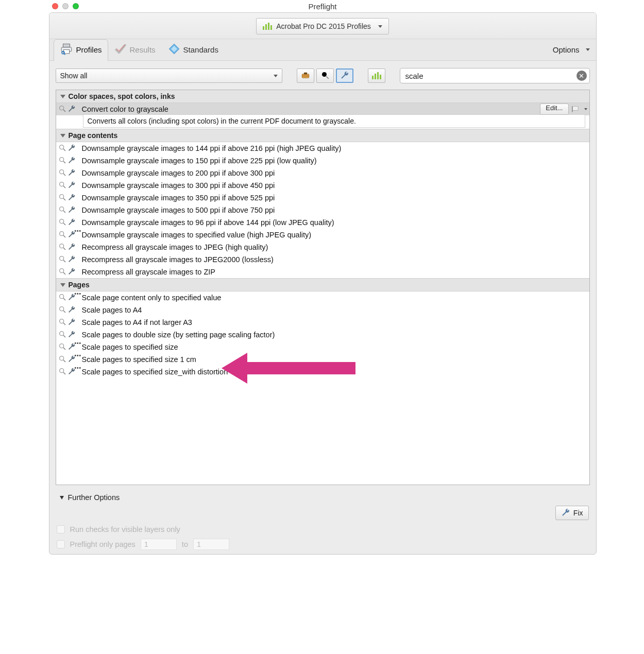  What do you see at coordinates (323, 260) in the screenshot?
I see `fixup-row: Recompress all grayscale images to JPEG2…` at bounding box center [323, 260].